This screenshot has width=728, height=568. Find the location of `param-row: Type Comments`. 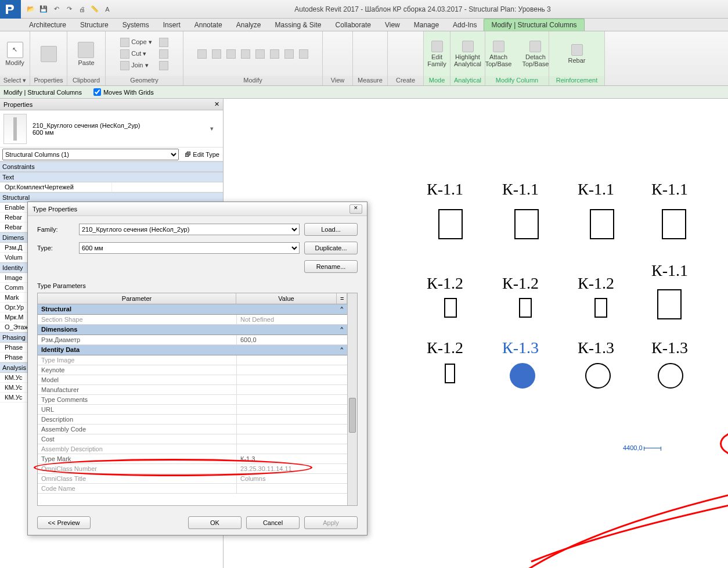

param-row: Type Comments is located at coordinates (193, 400).